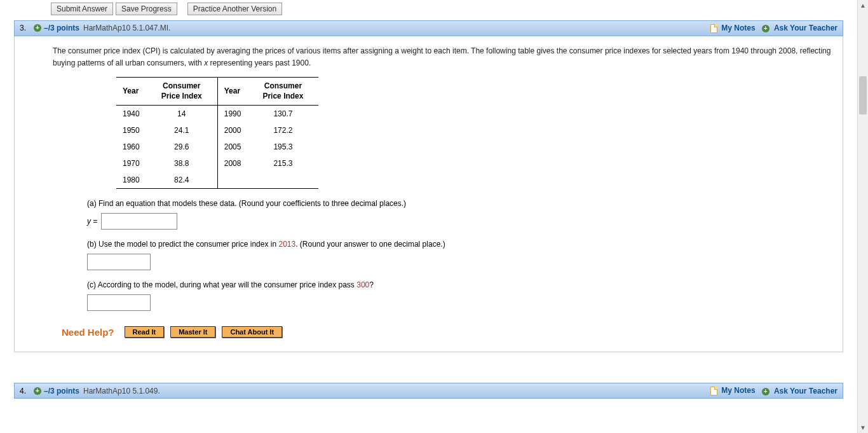 The height and width of the screenshot is (433, 868). Describe the element at coordinates (428, 28) in the screenshot. I see `question-3-header: 3. + –/3 points HarMathAp10 5.1.047.MI. …` at that location.